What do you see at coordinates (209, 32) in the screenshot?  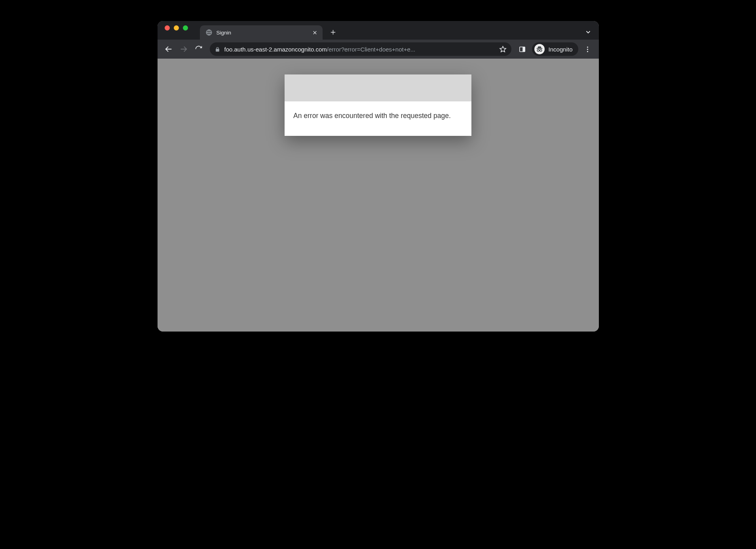 I see `globe-icon` at bounding box center [209, 32].